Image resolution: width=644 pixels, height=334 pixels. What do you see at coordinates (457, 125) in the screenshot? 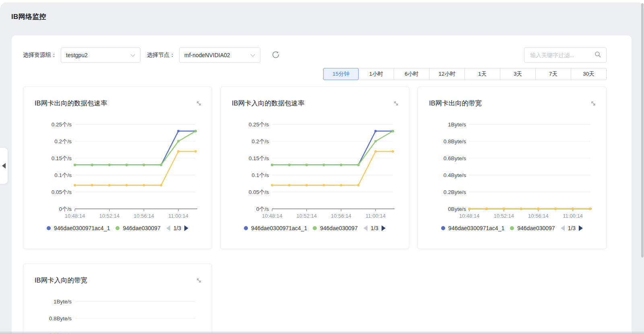
I see `svg-text: 1Byte/s` at bounding box center [457, 125].